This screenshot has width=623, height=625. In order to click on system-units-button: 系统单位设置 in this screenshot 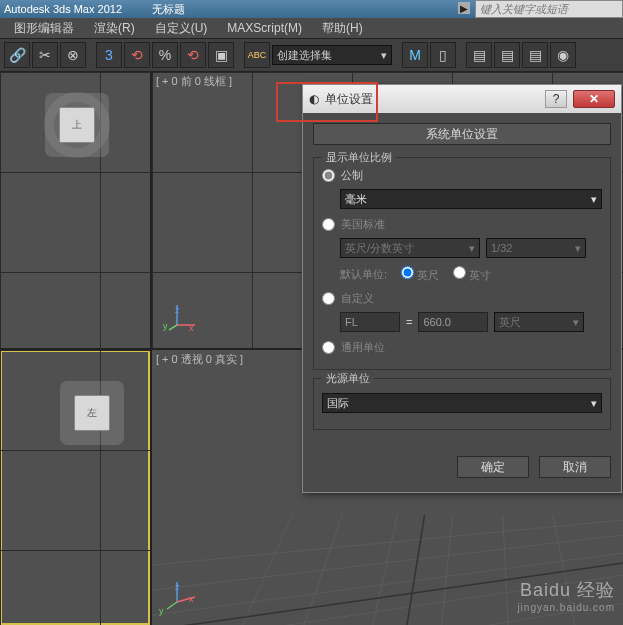, I will do `click(462, 134)`.